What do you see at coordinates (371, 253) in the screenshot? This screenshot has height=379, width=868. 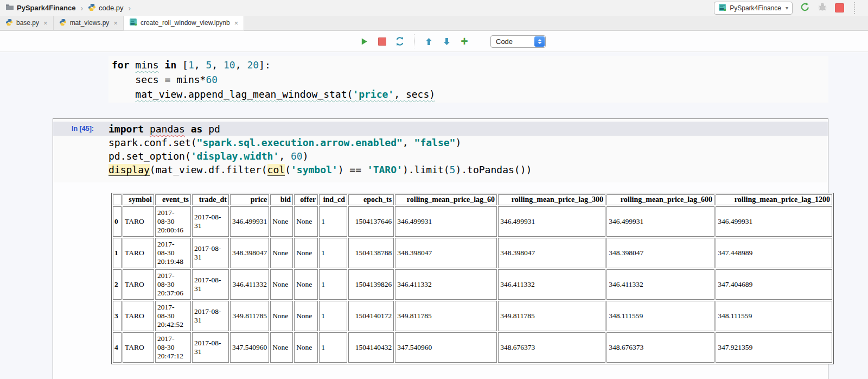 I see `table-cell: 1504138788` at bounding box center [371, 253].